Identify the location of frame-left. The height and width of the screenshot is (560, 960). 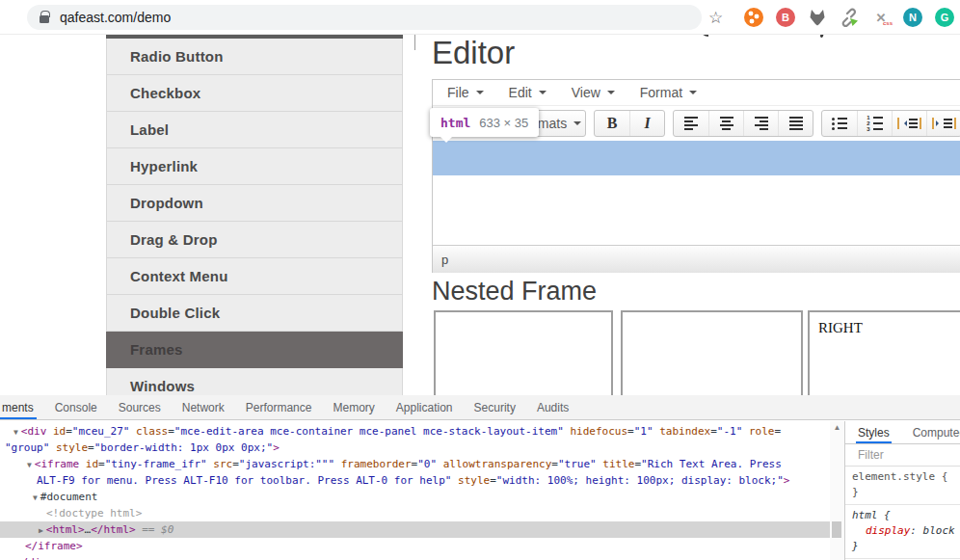
(523, 353).